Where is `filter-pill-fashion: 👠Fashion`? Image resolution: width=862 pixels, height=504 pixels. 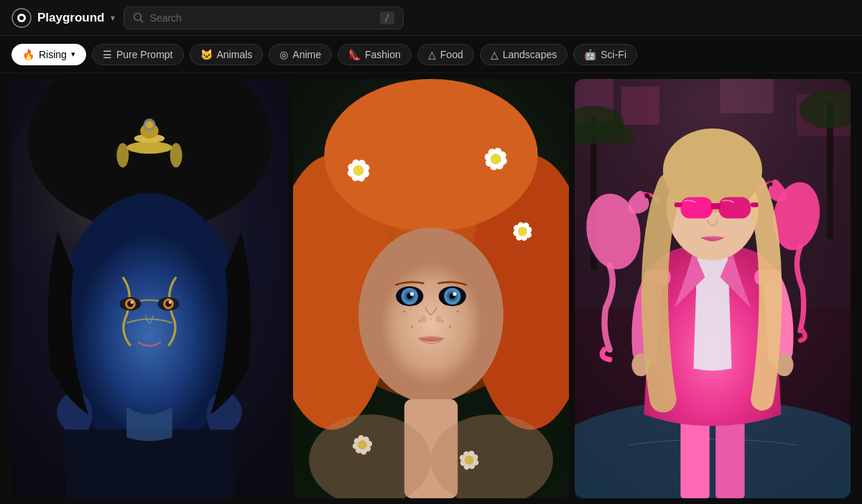
filter-pill-fashion: 👠Fashion is located at coordinates (375, 55).